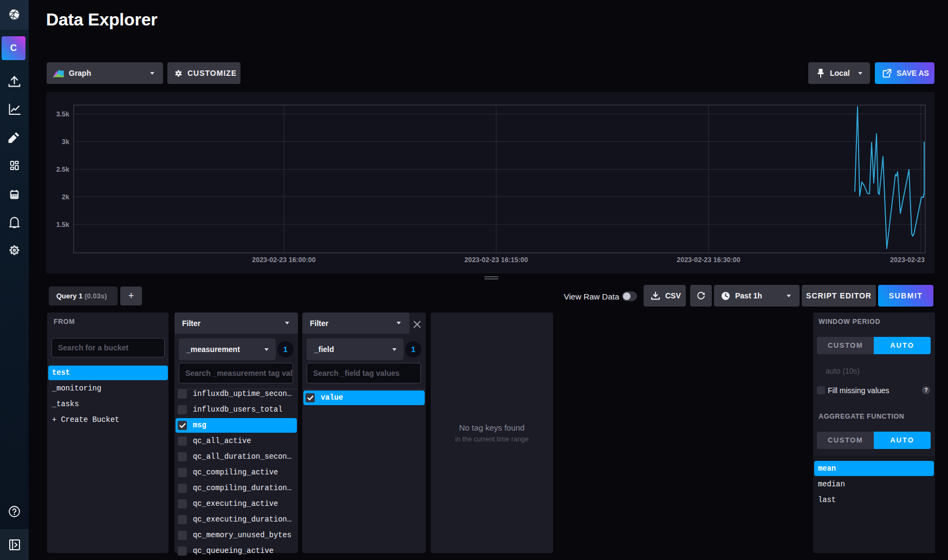  What do you see at coordinates (63, 170) in the screenshot?
I see `svg-text: 2.5k` at bounding box center [63, 170].